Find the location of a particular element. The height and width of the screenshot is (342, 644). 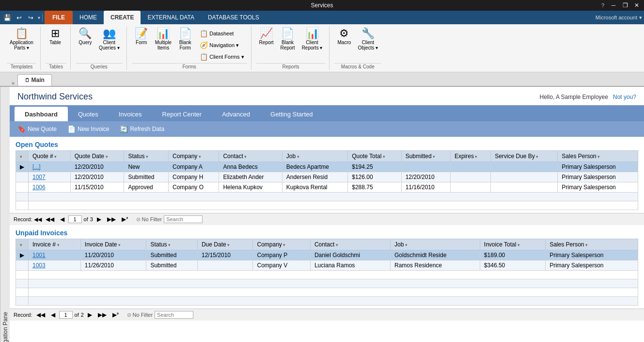

quote-id-link: [...] is located at coordinates (49, 167).